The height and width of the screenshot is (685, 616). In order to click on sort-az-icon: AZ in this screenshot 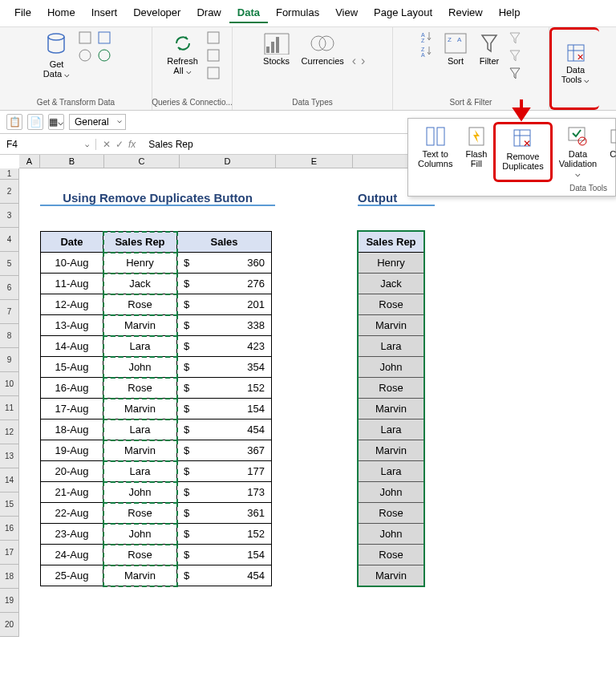, I will do `click(428, 37)`.